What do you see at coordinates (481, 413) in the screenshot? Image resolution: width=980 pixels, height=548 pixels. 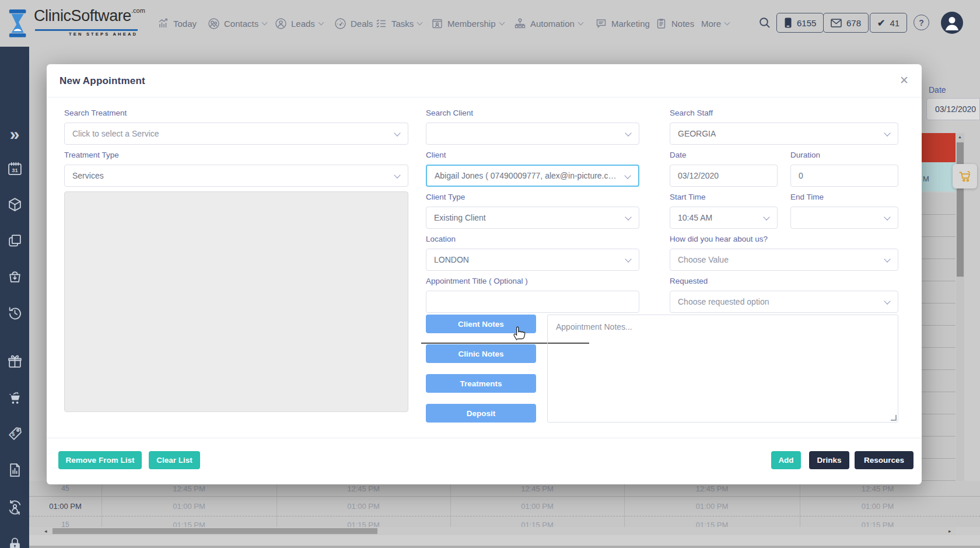 I see `deposit-button: Deposit` at bounding box center [481, 413].